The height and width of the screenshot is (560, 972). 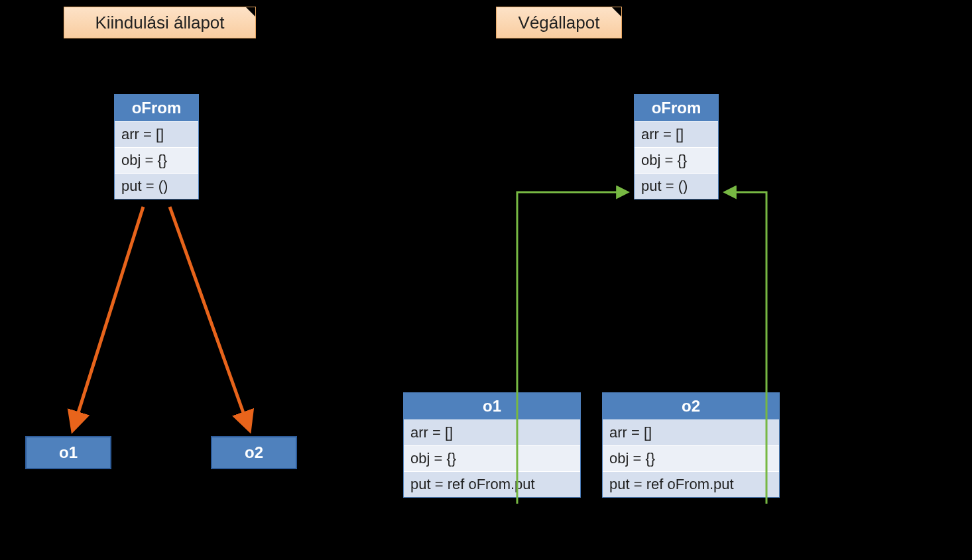 I want to click on left-ofrom-header: oFrom, so click(x=156, y=109).